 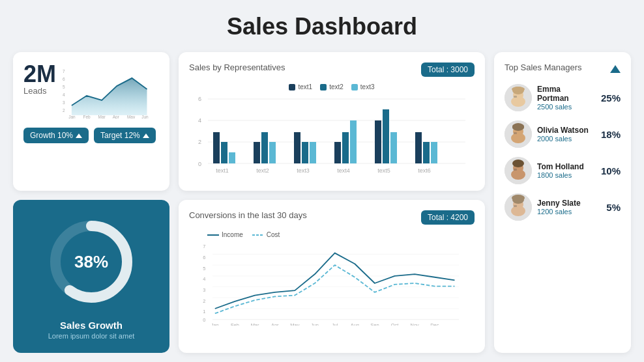 I want to click on target-label: Target 12%, so click(x=120, y=135).